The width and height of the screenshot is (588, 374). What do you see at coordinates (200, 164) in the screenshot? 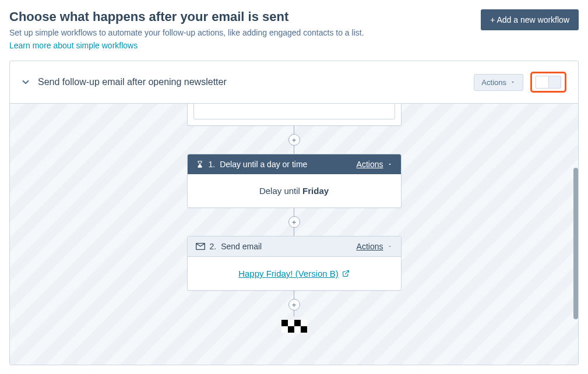
I see `hourglass-icon` at bounding box center [200, 164].